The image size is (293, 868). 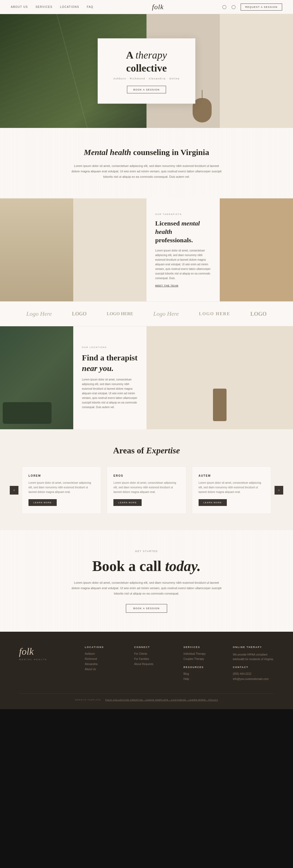 I want to click on logo-3: LOGO HERE, so click(x=120, y=314).